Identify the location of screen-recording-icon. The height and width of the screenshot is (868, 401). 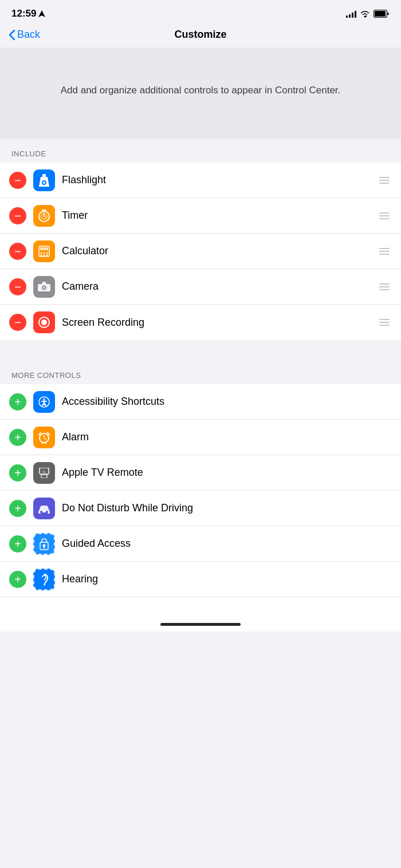
(44, 322).